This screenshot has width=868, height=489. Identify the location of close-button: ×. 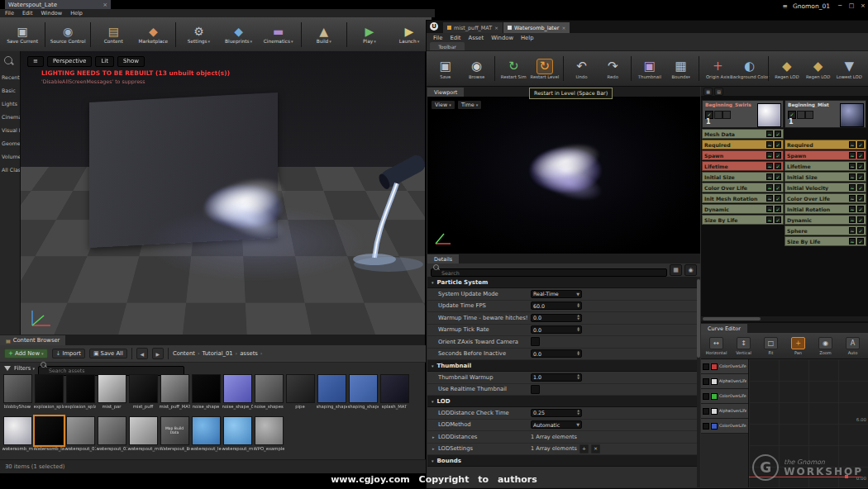
(863, 6).